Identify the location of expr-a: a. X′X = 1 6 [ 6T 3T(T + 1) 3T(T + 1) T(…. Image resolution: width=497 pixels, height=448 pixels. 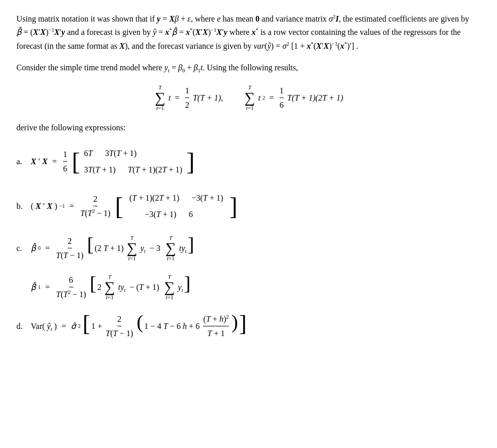
(248, 161).